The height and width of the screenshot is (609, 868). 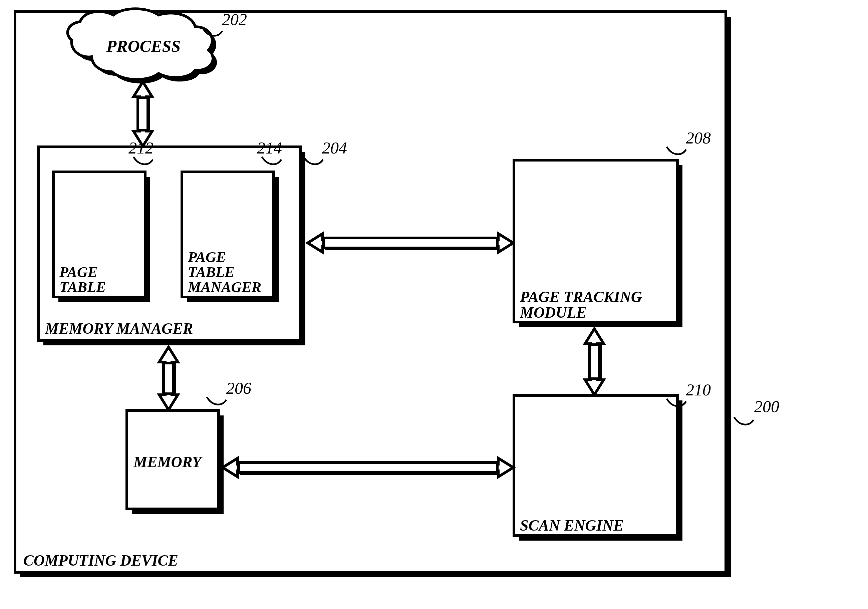 What do you see at coordinates (598, 243) in the screenshot?
I see `page-tracking-box: PAGE TRACKING MODULE` at bounding box center [598, 243].